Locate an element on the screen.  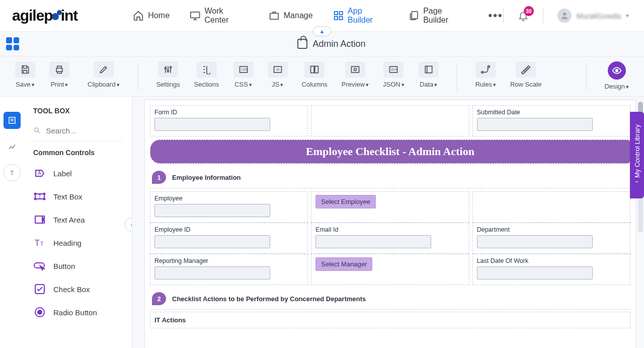
user-menu: MuraliGowda ▾ is located at coordinates (593, 16).